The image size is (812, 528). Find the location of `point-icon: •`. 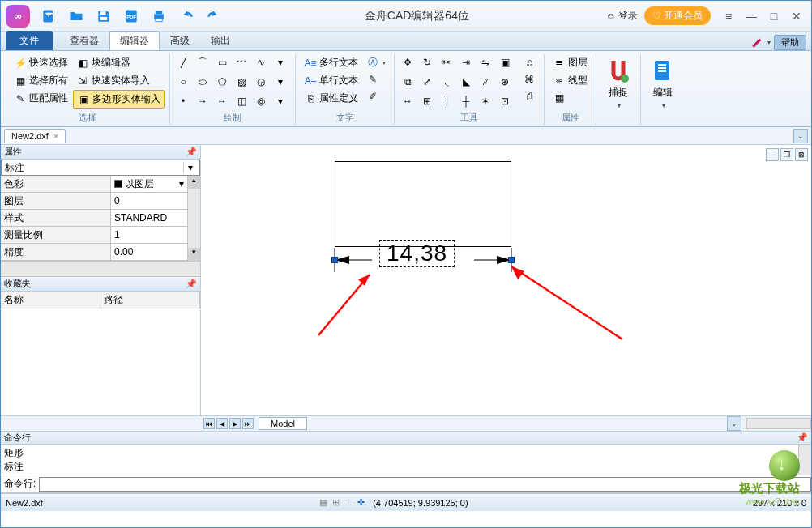

point-icon: • is located at coordinates (183, 101).